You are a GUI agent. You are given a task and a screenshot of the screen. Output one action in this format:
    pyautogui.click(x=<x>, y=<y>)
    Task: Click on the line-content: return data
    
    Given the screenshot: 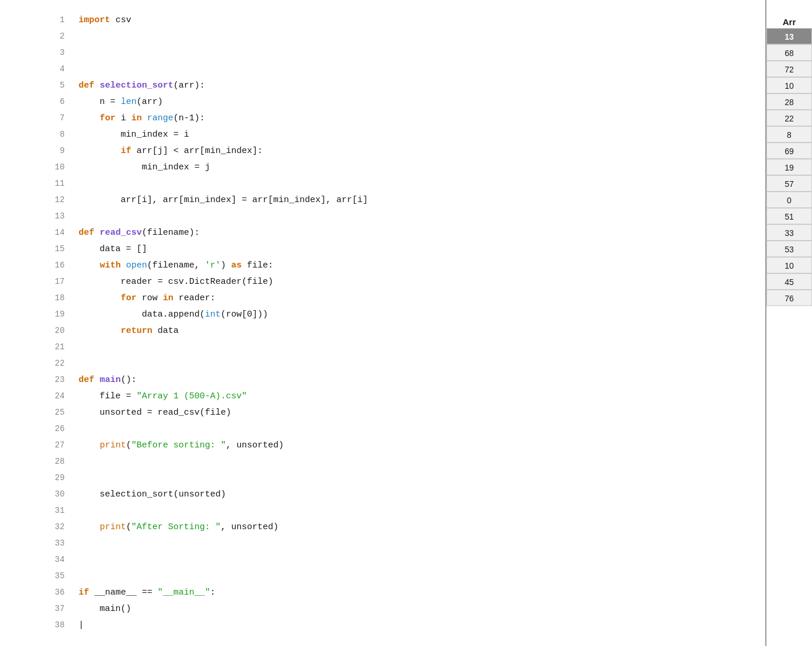 What is the action you would take?
    pyautogui.click(x=421, y=331)
    